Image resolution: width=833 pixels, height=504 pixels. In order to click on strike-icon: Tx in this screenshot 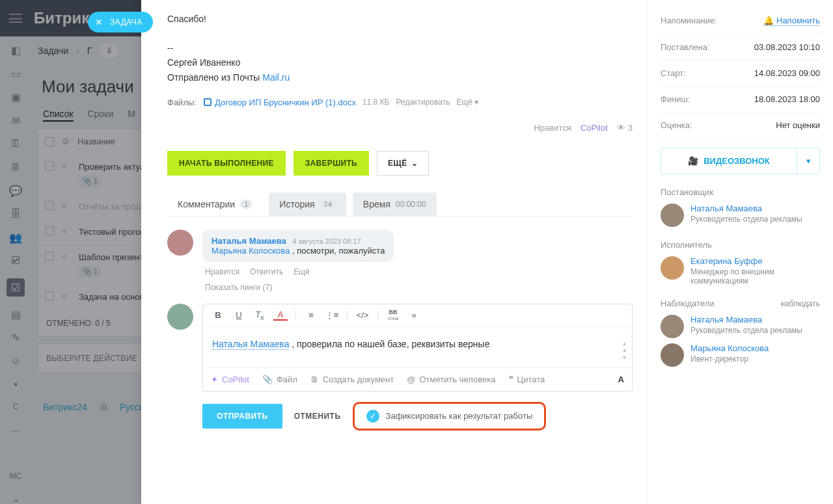, I will do `click(260, 315)`.